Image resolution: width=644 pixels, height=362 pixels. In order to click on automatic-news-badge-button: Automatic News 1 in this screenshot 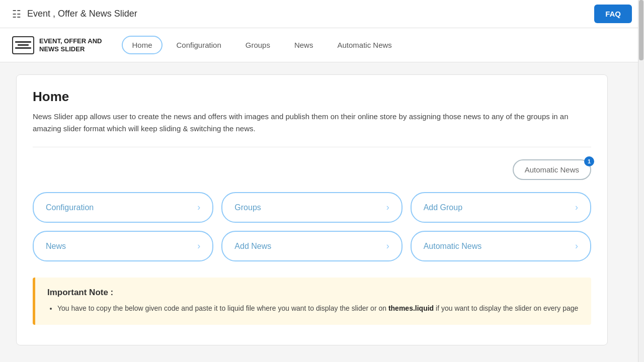, I will do `click(552, 170)`.